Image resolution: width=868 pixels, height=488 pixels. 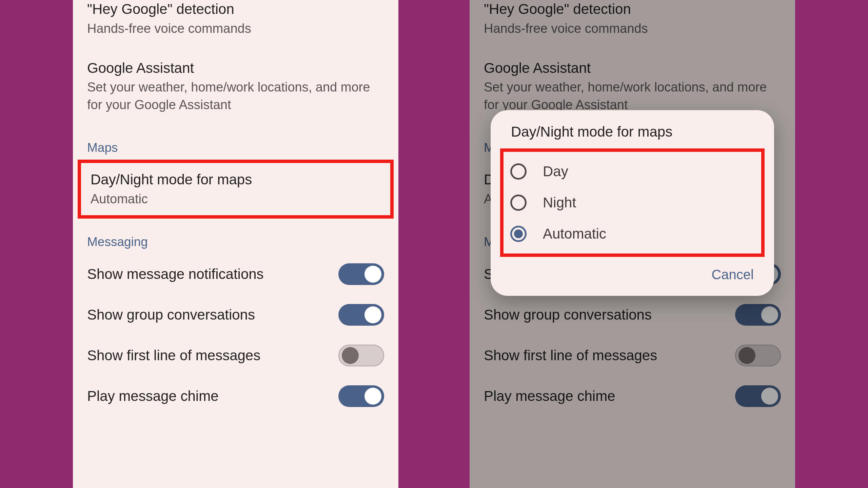 What do you see at coordinates (732, 274) in the screenshot?
I see `cancel-button: Cancel` at bounding box center [732, 274].